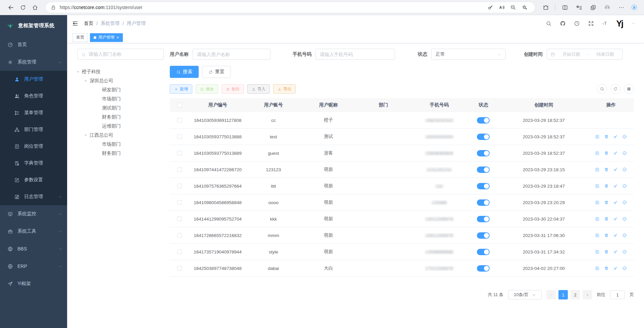 This screenshot has height=328, width=644. What do you see at coordinates (579, 7) in the screenshot?
I see `collections-icon` at bounding box center [579, 7].